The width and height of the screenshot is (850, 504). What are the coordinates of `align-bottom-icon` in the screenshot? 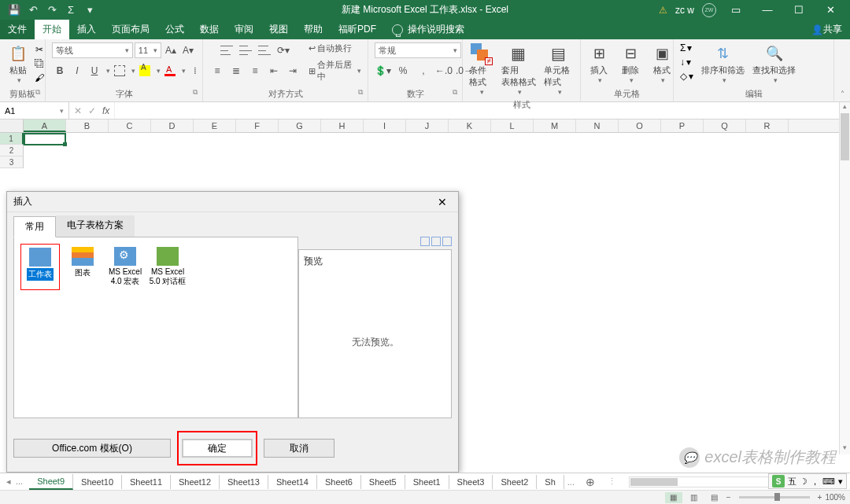 It's located at (264, 50).